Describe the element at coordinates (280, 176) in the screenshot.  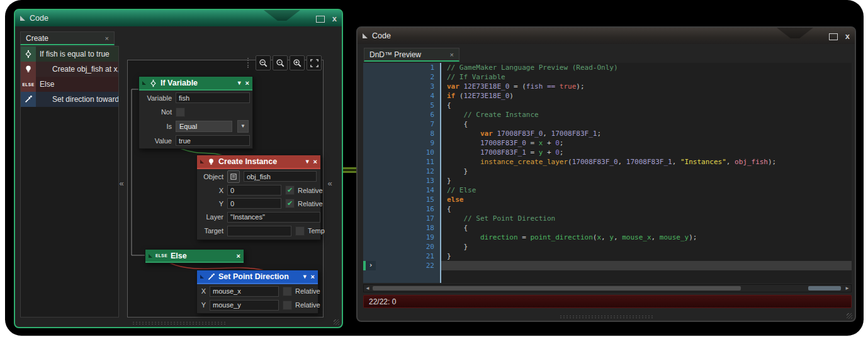
I see `object-input` at that location.